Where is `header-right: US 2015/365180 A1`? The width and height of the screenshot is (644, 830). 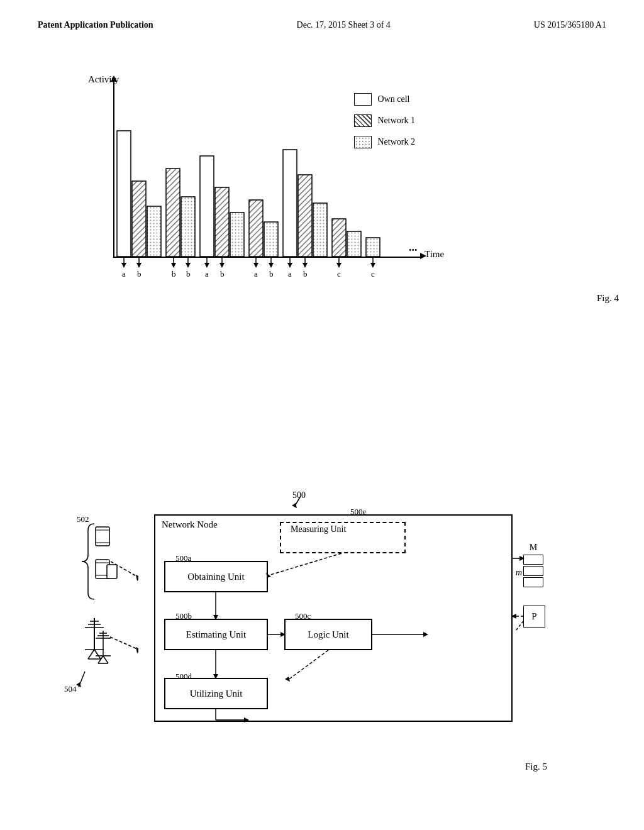 header-right: US 2015/365180 A1 is located at coordinates (570, 25).